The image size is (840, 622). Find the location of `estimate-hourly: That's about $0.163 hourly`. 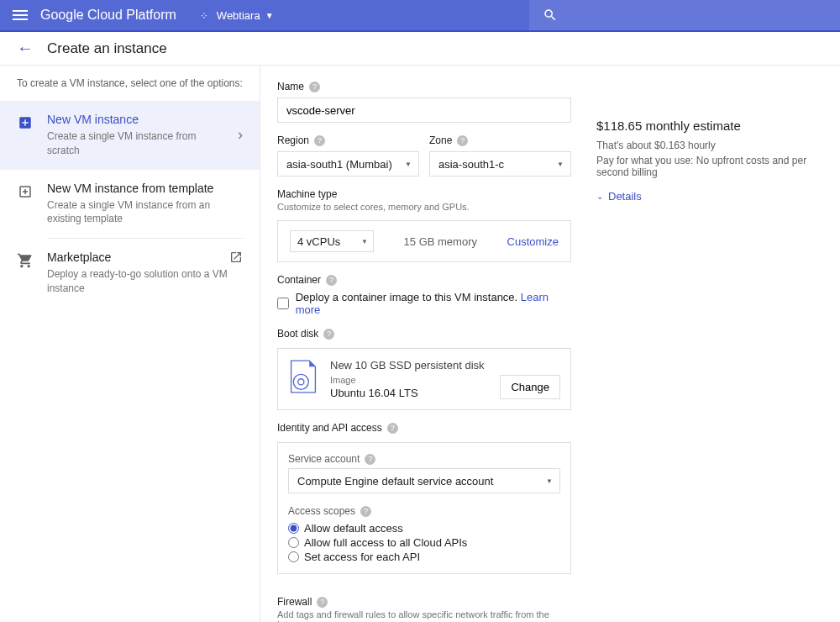

estimate-hourly: That's about $0.163 hourly is located at coordinates (710, 145).